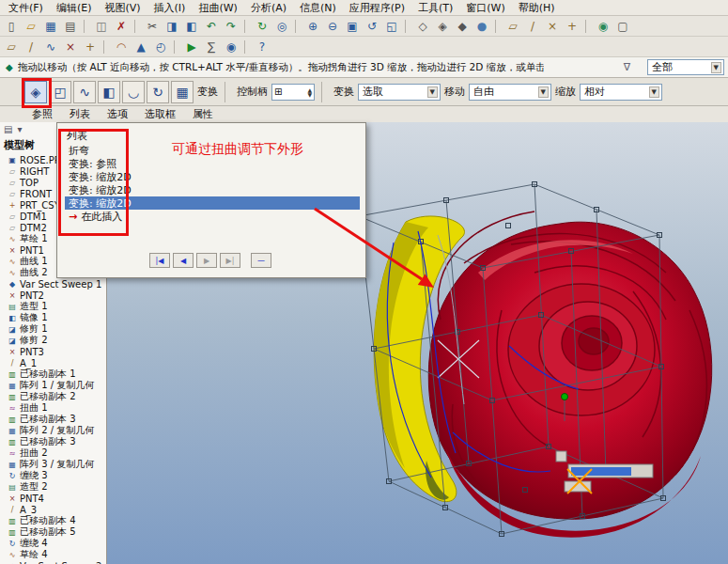  Describe the element at coordinates (485, 8) in the screenshot. I see `menu-item-9: 窗口(W)` at that location.